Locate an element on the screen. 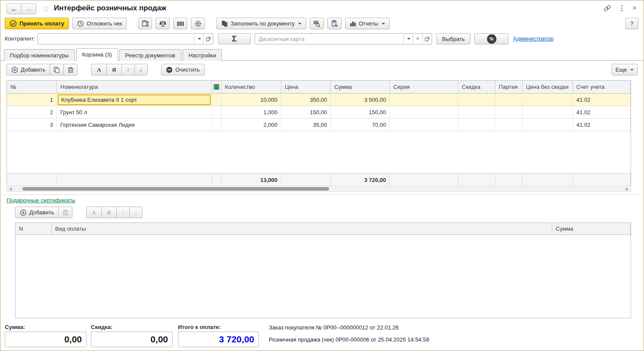 This screenshot has width=644, height=351. total-series is located at coordinates (424, 179).